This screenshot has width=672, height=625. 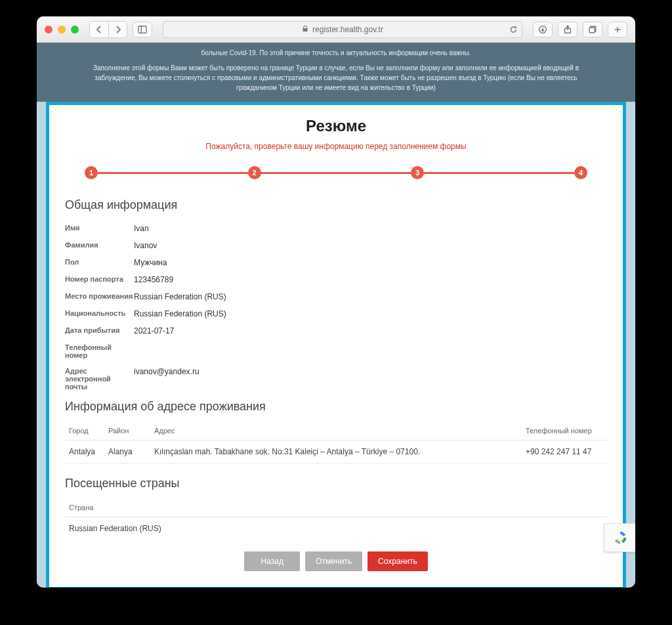 I want to click on cell-country: Russian Federation (RUS), so click(x=336, y=529).